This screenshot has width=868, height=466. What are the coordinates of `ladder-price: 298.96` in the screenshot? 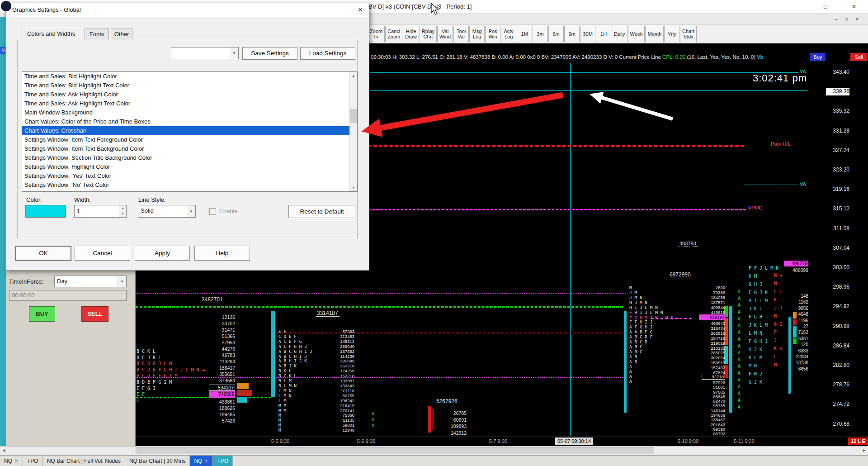 It's located at (838, 287).